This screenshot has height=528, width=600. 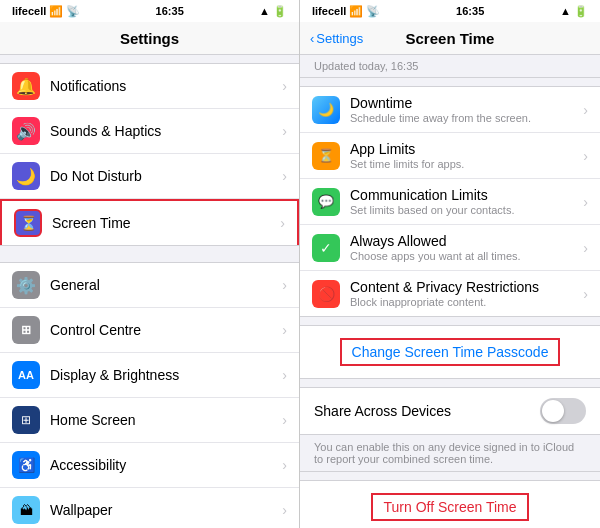 I want to click on left-divider, so click(x=150, y=250).